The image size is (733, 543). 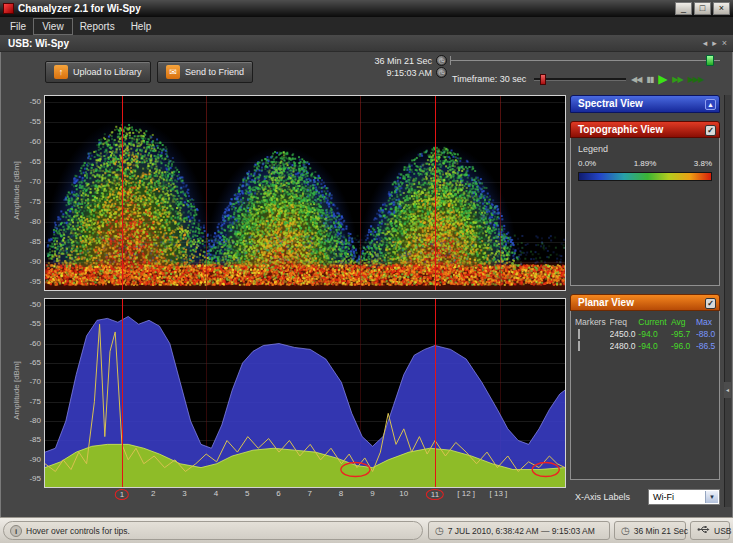 What do you see at coordinates (677, 80) in the screenshot?
I see `forward-icon: ▶▶` at bounding box center [677, 80].